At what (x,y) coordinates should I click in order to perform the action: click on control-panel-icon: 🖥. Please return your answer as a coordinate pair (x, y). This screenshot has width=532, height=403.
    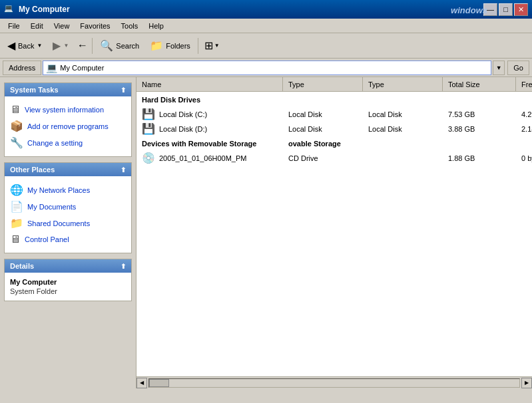
    Looking at the image, I should click on (15, 239).